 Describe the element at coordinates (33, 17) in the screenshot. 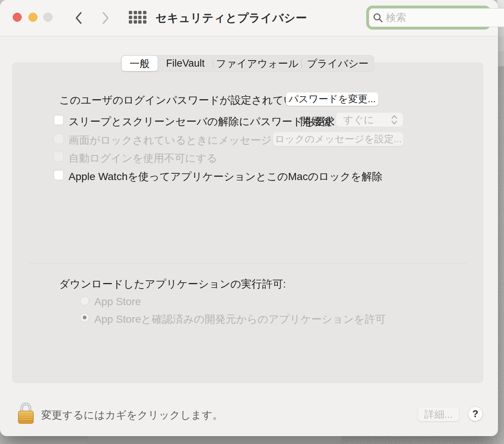

I see `minimize-button` at that location.